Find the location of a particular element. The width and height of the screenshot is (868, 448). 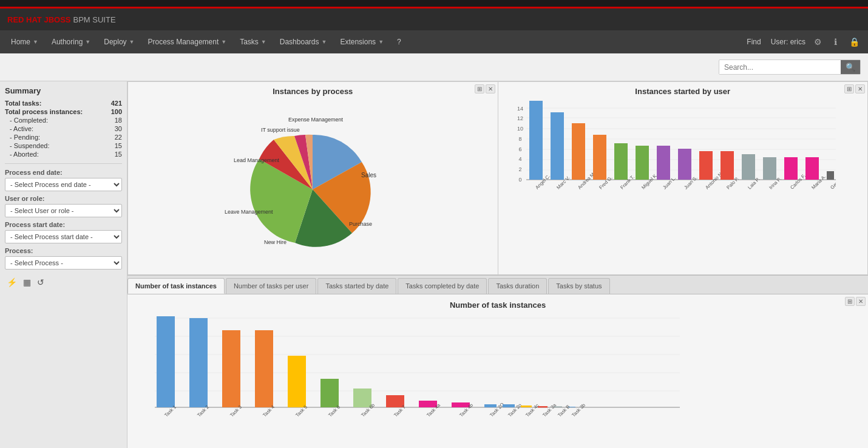

tab-tasks-duration: Tasks duration is located at coordinates (517, 286).